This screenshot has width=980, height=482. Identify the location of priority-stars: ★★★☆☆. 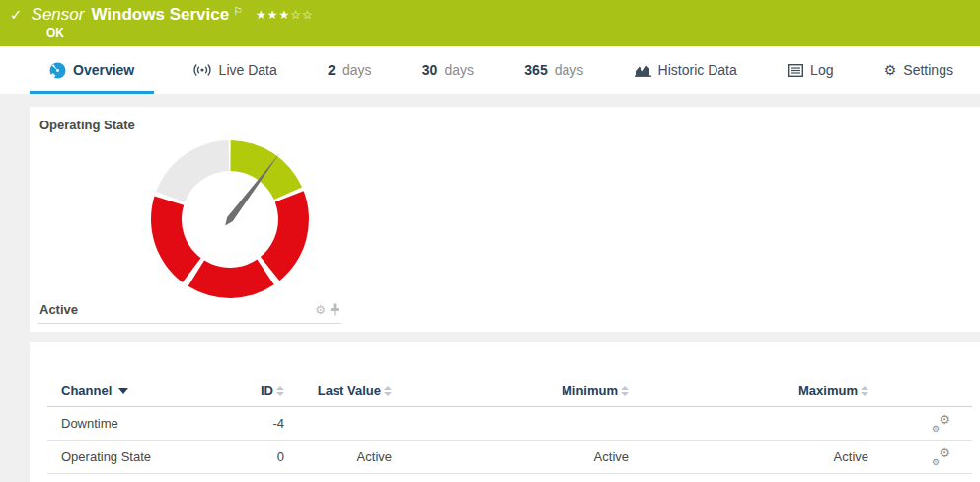
(284, 15).